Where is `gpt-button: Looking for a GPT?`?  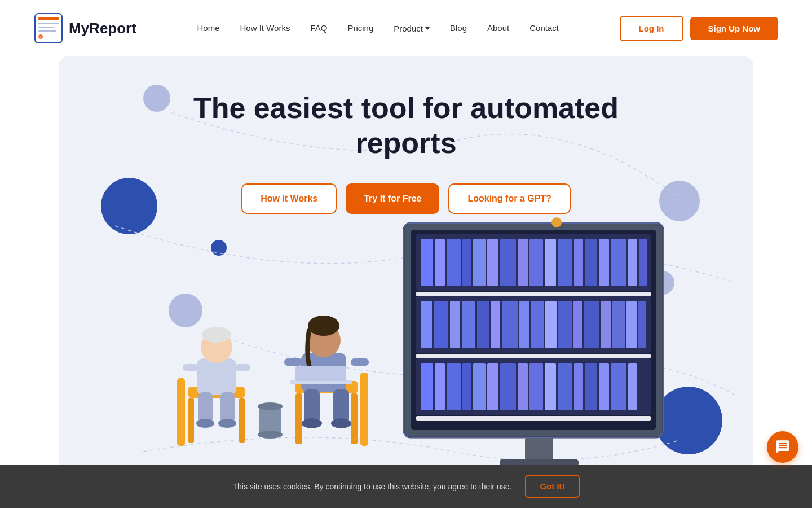 gpt-button: Looking for a GPT? is located at coordinates (509, 199).